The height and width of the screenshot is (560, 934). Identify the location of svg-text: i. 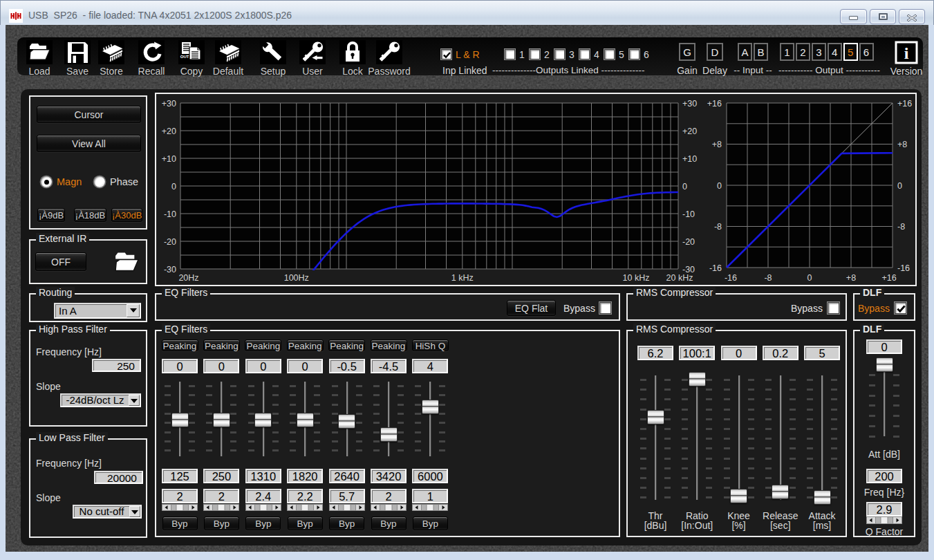
(907, 53).